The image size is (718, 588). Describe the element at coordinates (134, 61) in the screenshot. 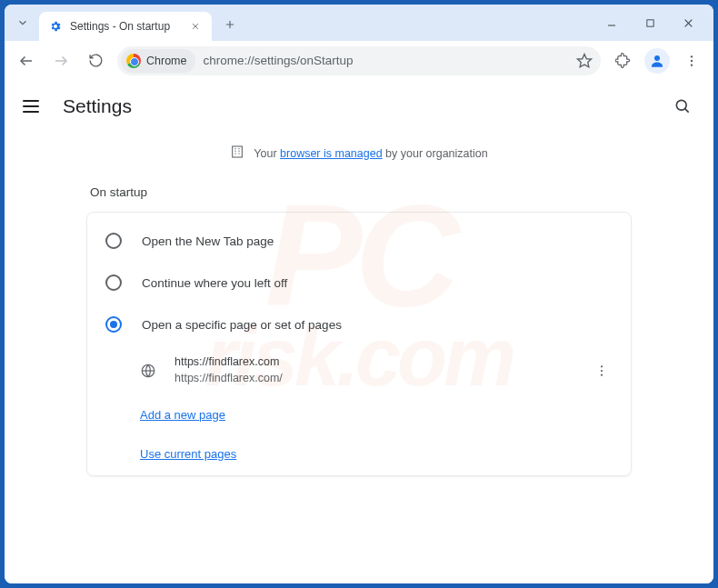

I see `chrome-logo-icon` at that location.